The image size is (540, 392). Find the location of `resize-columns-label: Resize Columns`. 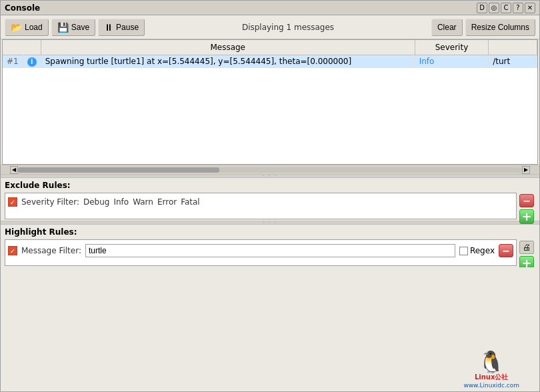

resize-columns-label: Resize Columns is located at coordinates (500, 27).